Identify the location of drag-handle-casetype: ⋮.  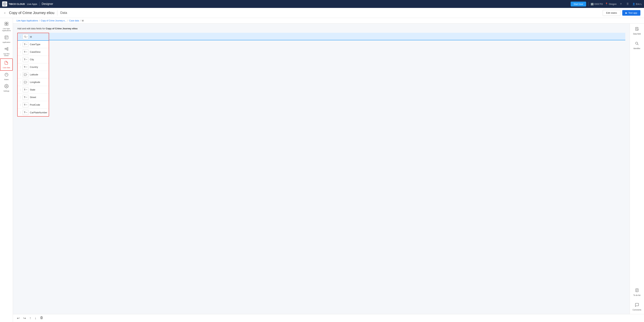
(20, 45).